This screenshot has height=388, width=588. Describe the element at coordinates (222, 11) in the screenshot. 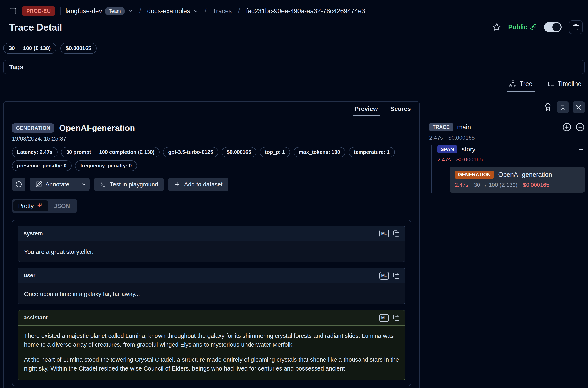

I see `breadcrumb-traces-link: Traces` at that location.